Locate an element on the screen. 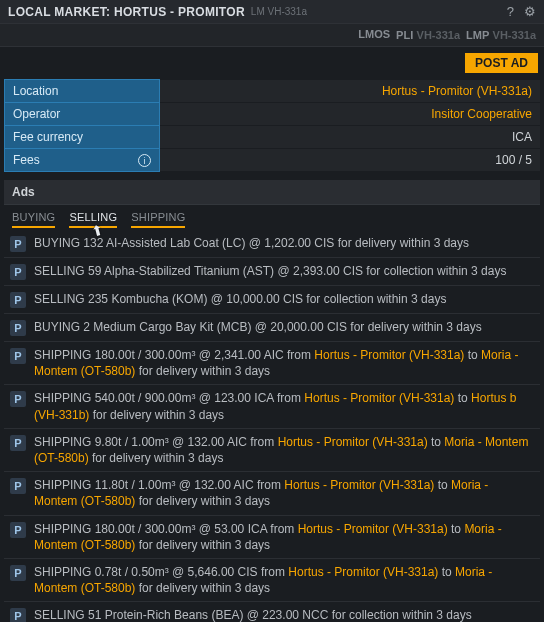  ad-text: SHIPPING 540.00t / 900.00m³ @ 123.00 ICA… is located at coordinates (284, 406).